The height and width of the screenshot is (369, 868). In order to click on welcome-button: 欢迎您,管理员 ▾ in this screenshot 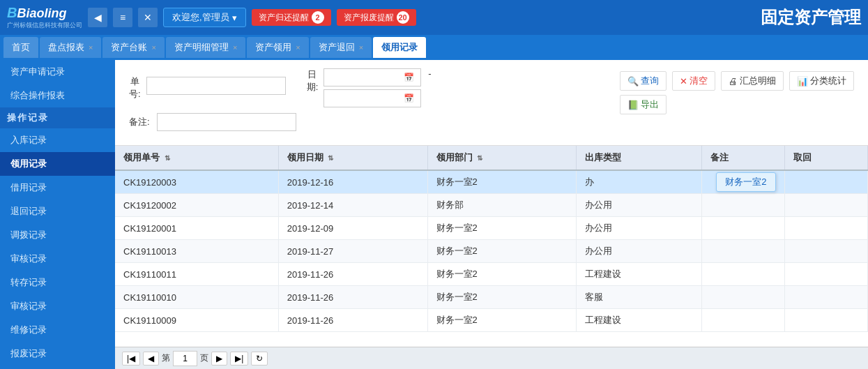, I will do `click(205, 17)`.